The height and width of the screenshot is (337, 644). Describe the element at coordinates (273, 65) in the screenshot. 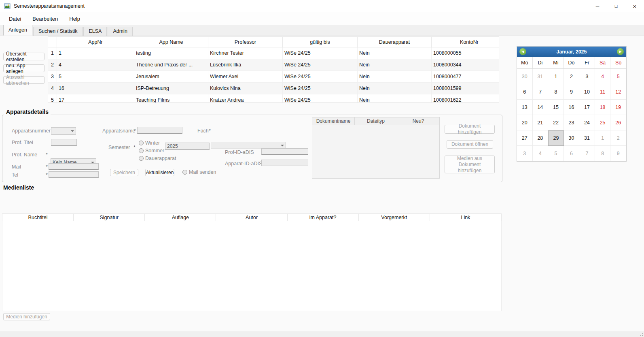

I see `table-row: 24Theorie und Praxis der ...Lüsebrink Il…` at that location.